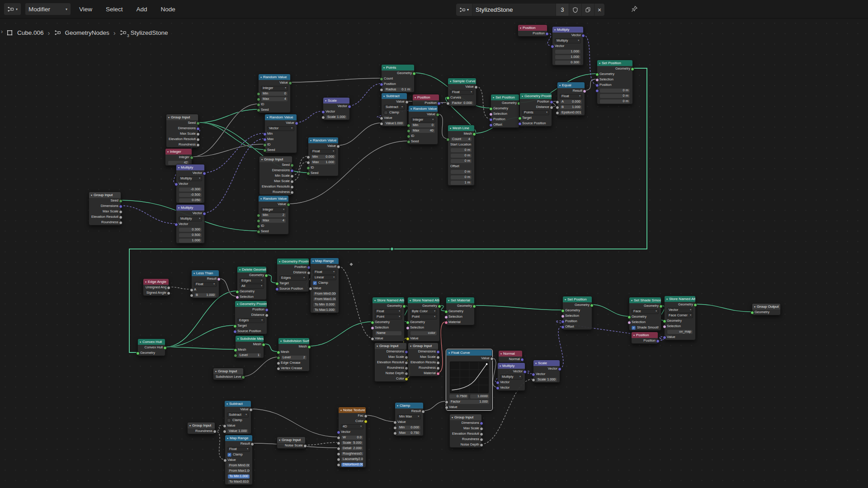 The height and width of the screenshot is (488, 868). I want to click on node-header: ▾Integer, so click(179, 152).